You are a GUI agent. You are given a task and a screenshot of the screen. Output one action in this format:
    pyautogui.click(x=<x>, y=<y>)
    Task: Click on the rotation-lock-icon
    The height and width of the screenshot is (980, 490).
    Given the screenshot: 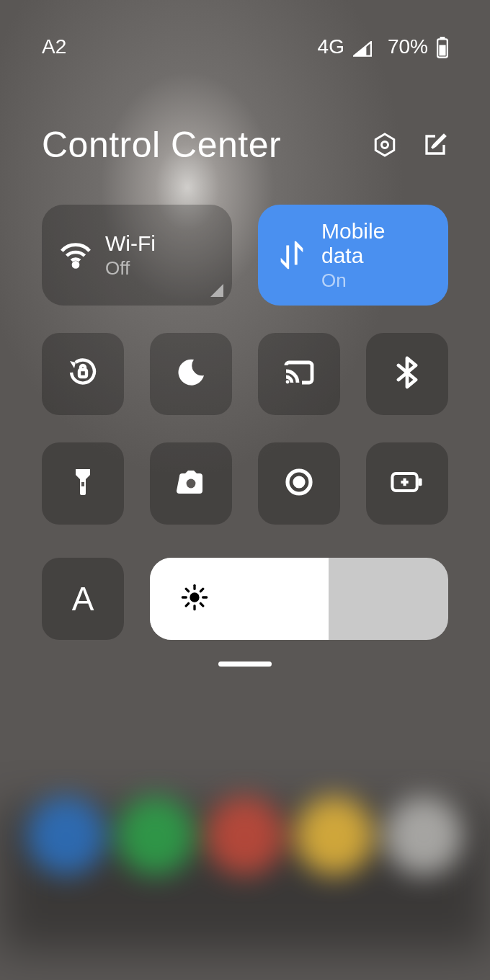 What is the action you would take?
    pyautogui.click(x=83, y=374)
    